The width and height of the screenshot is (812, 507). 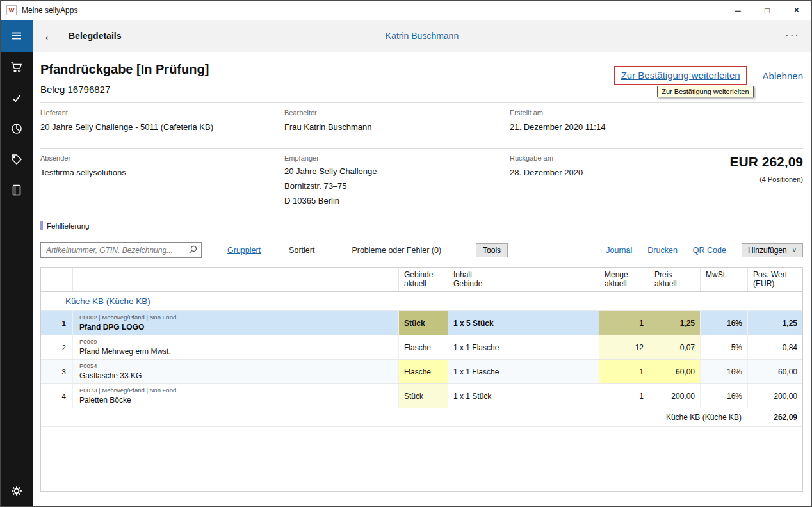 What do you see at coordinates (710, 250) in the screenshot?
I see `qr-code-link: QR Code` at bounding box center [710, 250].